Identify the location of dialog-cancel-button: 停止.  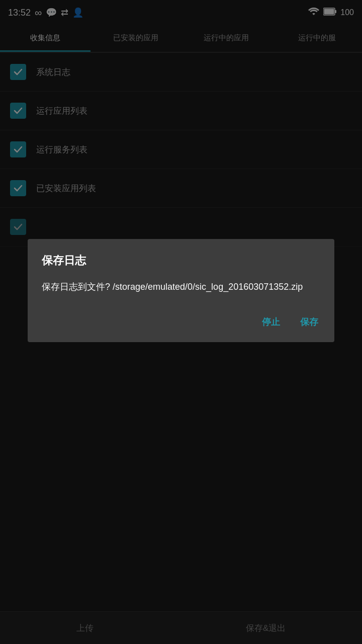
(271, 322).